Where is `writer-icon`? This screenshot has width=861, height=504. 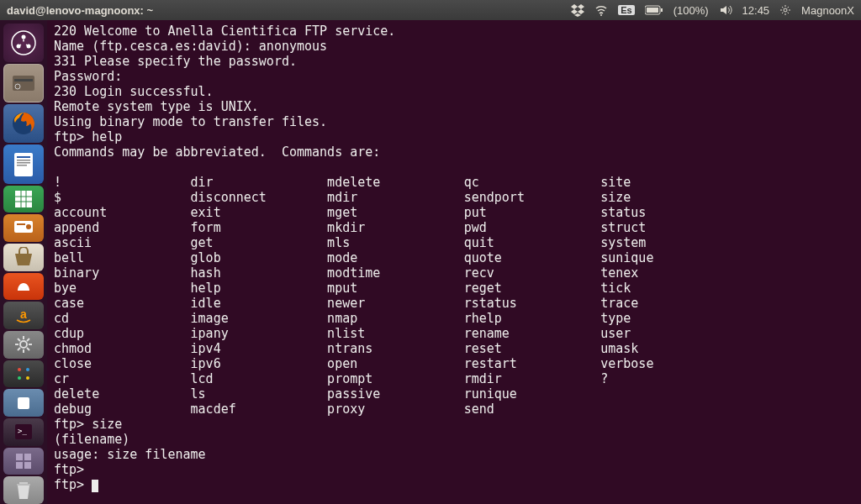
writer-icon is located at coordinates (24, 164).